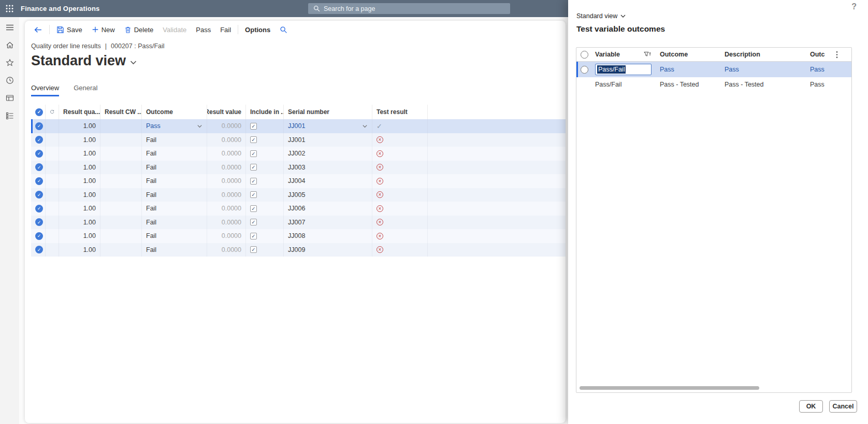  I want to click on tab-overview: Overview, so click(45, 90).